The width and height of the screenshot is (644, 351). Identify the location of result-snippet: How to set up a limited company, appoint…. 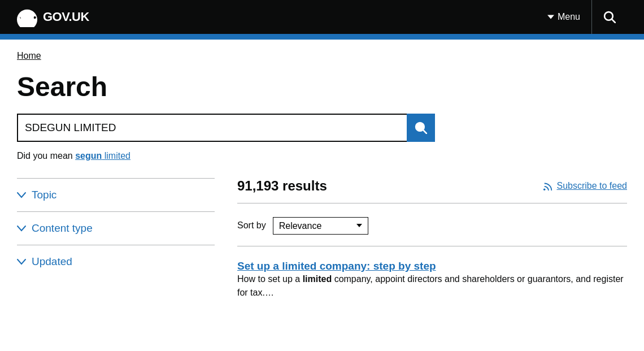
(432, 286).